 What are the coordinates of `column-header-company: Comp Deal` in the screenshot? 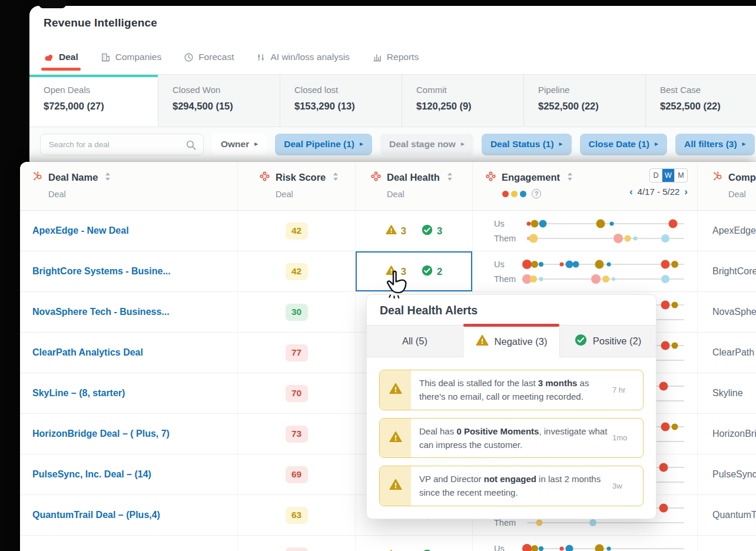 It's located at (727, 186).